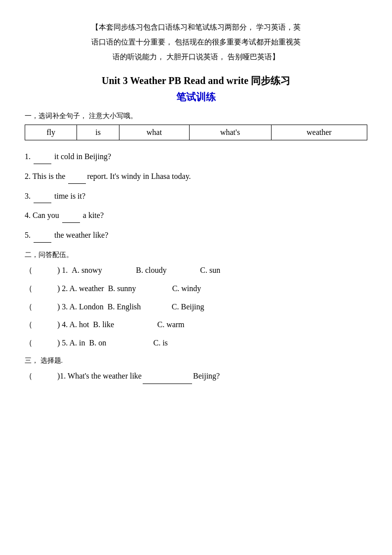  What do you see at coordinates (225, 271) in the screenshot?
I see `match-choice: C. sun` at bounding box center [225, 271].